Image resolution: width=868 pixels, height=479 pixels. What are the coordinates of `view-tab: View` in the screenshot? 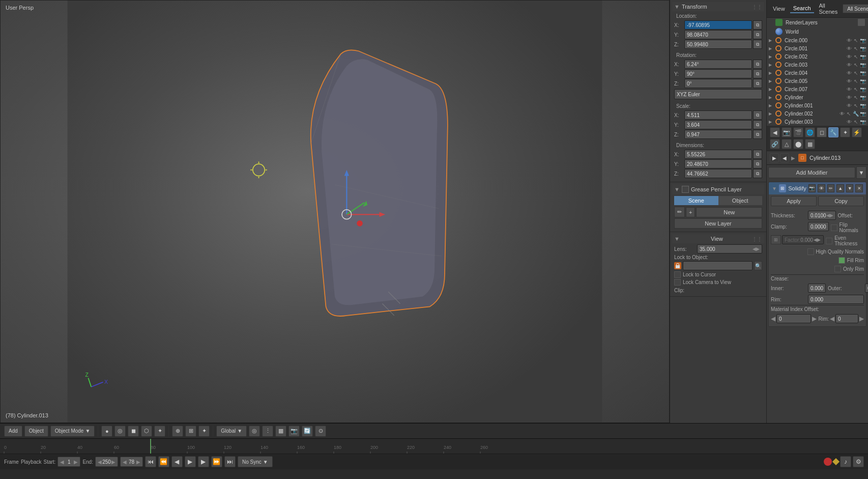 It's located at (779, 9).